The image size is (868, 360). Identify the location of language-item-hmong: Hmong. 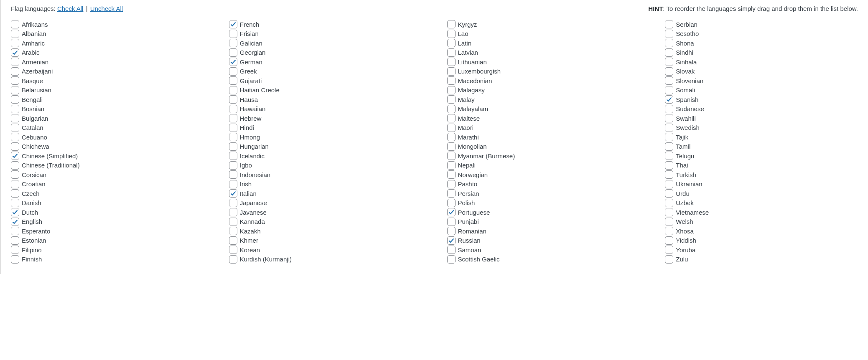
(326, 137).